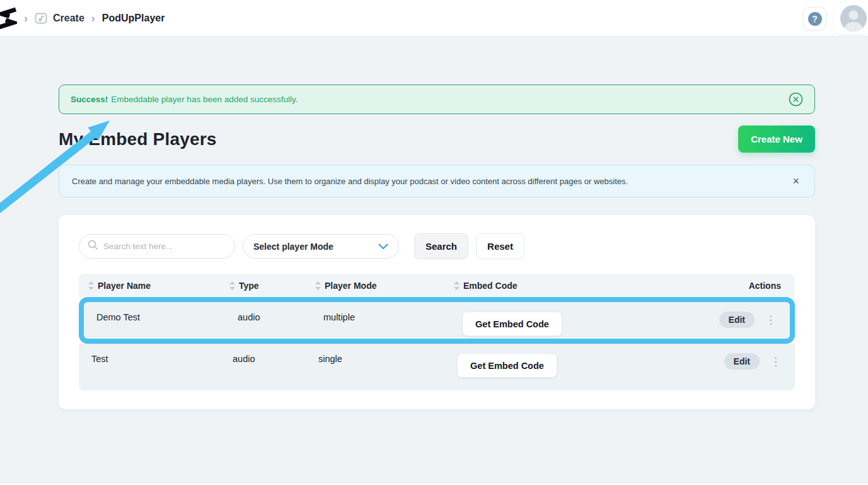  Describe the element at coordinates (796, 181) in the screenshot. I see `banner-close-icon: ×` at that location.